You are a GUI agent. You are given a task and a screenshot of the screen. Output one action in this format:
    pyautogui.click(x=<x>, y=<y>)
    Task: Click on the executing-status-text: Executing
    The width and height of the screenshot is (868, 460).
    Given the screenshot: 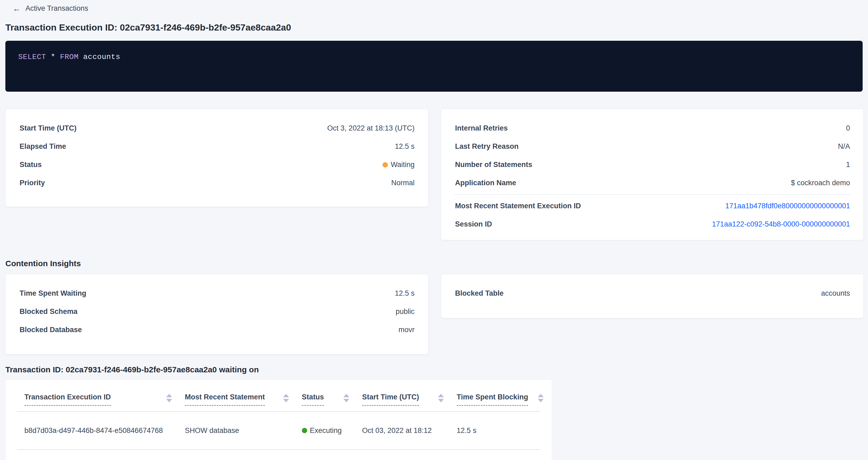 What is the action you would take?
    pyautogui.click(x=326, y=431)
    